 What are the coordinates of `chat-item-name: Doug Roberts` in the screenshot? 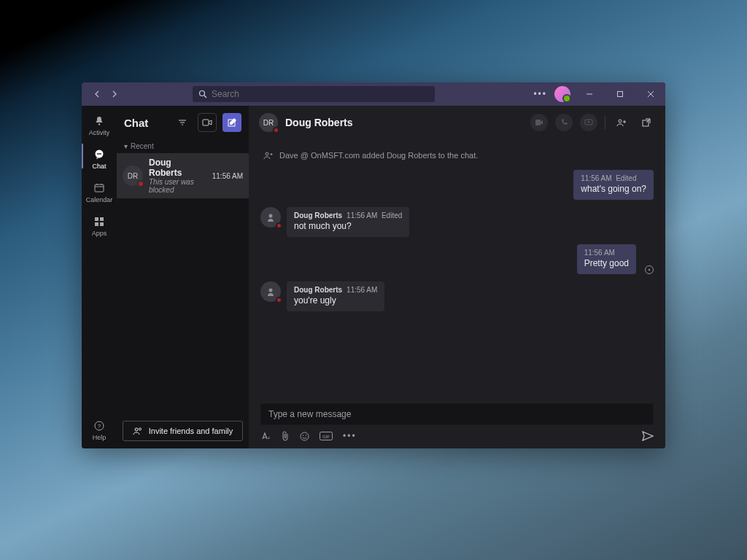 It's located at (178, 168).